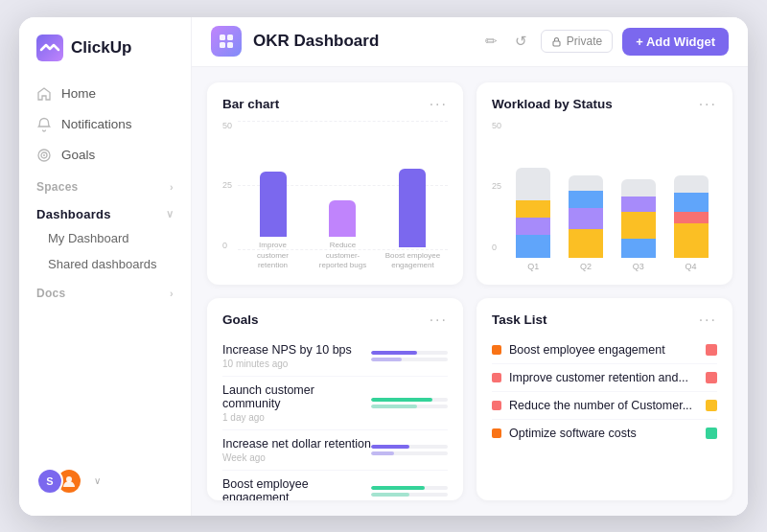 Image resolution: width=767 pixels, height=532 pixels. What do you see at coordinates (79, 155) in the screenshot?
I see `sidebar-item-goals-label: Goals` at bounding box center [79, 155].